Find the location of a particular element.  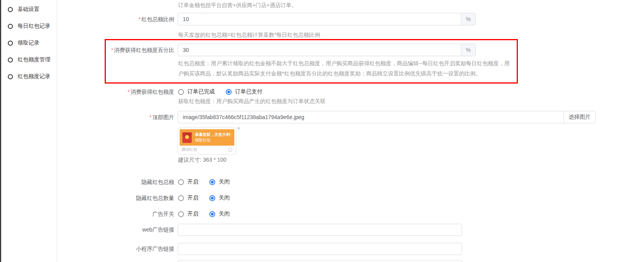

consume-percent-helper: 红包总额度：用户累计领取的红包金额不能大于红包总额度，用户购买商品获得红包额度，… is located at coordinates (344, 68).